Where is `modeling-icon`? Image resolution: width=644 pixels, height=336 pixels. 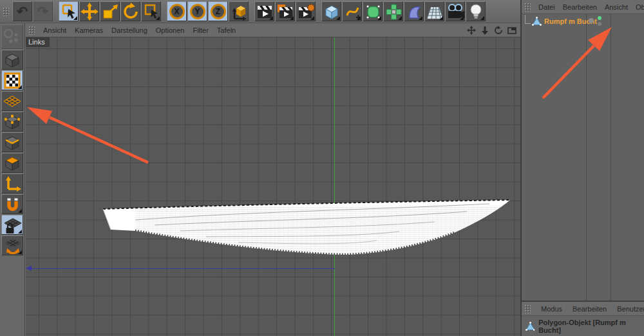 modeling-icon is located at coordinates (393, 12).